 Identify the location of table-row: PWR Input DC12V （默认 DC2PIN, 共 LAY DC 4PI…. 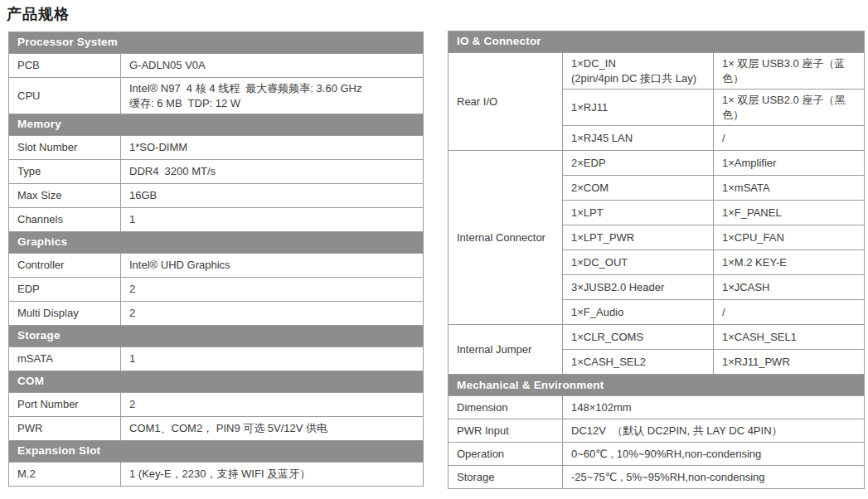
(657, 431).